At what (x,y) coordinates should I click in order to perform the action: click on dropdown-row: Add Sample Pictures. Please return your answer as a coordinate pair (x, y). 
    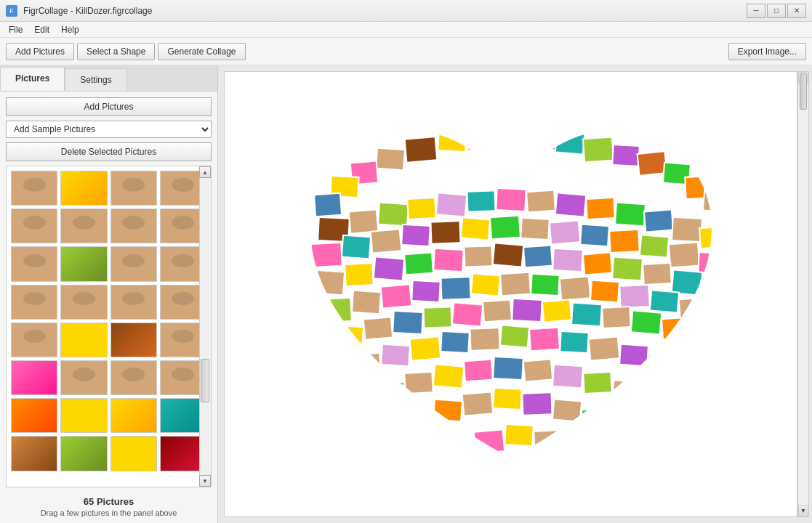
    Looking at the image, I should click on (109, 129).